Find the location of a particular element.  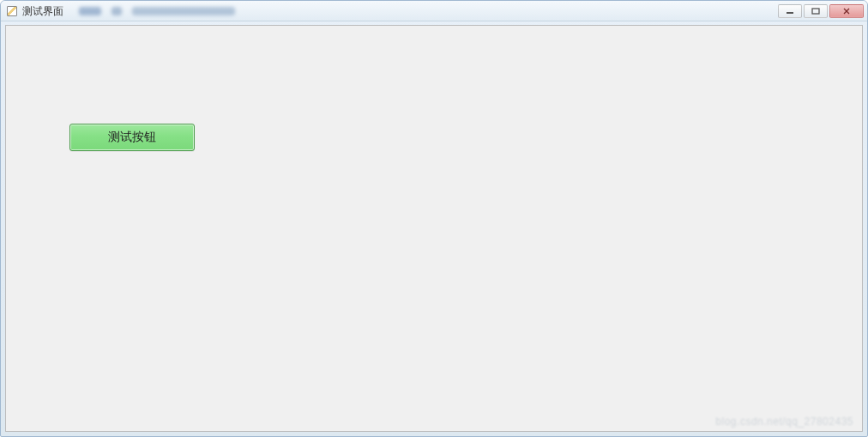

window-controls is located at coordinates (821, 11).